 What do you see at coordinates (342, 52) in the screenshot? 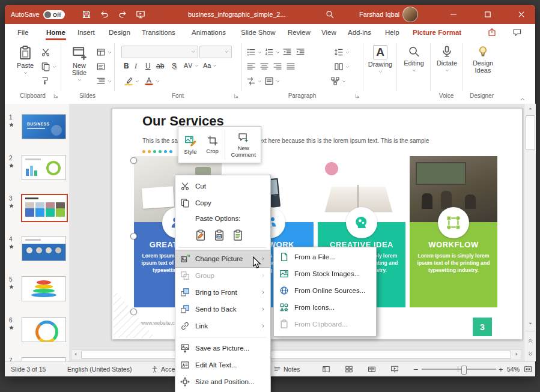
I see `line-spacing-button` at bounding box center [342, 52].